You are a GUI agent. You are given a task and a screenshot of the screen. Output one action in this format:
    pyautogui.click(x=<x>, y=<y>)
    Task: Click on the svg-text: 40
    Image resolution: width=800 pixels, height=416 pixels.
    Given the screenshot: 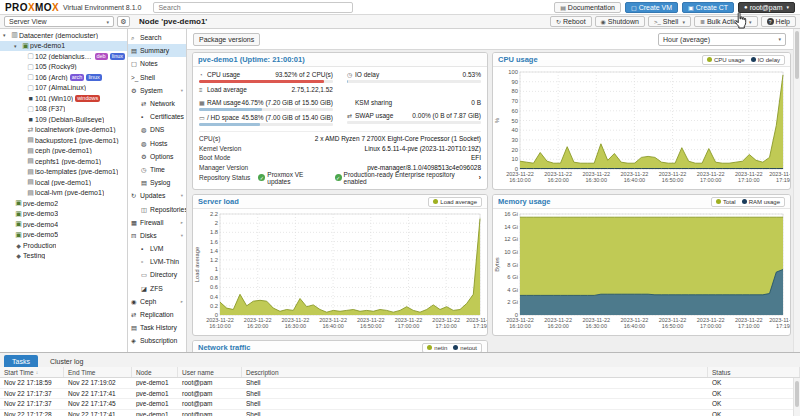 What is the action you would take?
    pyautogui.click(x=515, y=130)
    